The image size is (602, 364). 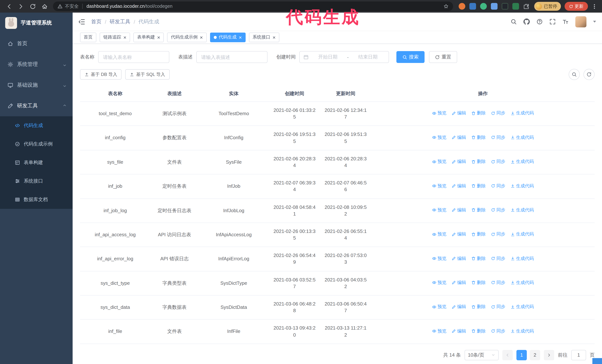 What do you see at coordinates (101, 74) in the screenshot?
I see `import-db-button: 基于 DB 导入` at bounding box center [101, 74].